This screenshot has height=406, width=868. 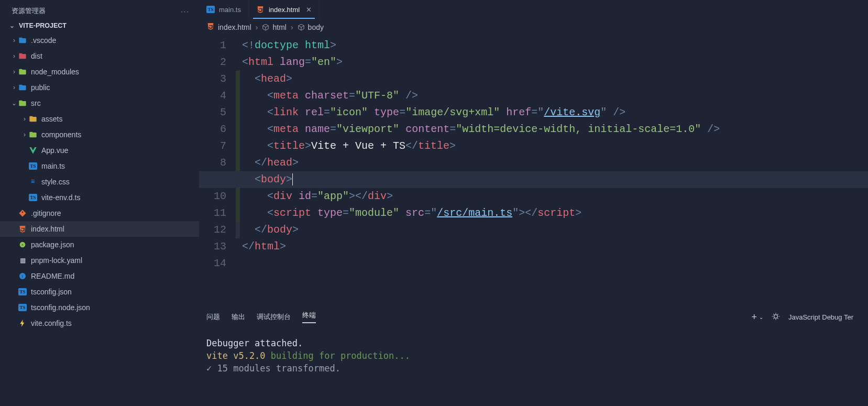 What do you see at coordinates (23, 40) in the screenshot?
I see `vscode-icon` at bounding box center [23, 40].